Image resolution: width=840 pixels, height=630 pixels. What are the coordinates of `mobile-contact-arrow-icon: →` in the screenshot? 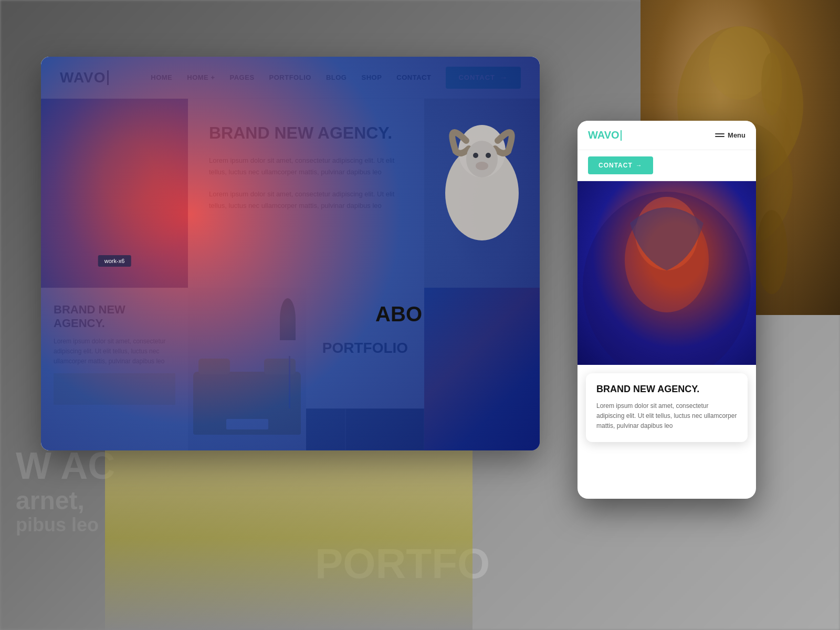 It's located at (639, 165).